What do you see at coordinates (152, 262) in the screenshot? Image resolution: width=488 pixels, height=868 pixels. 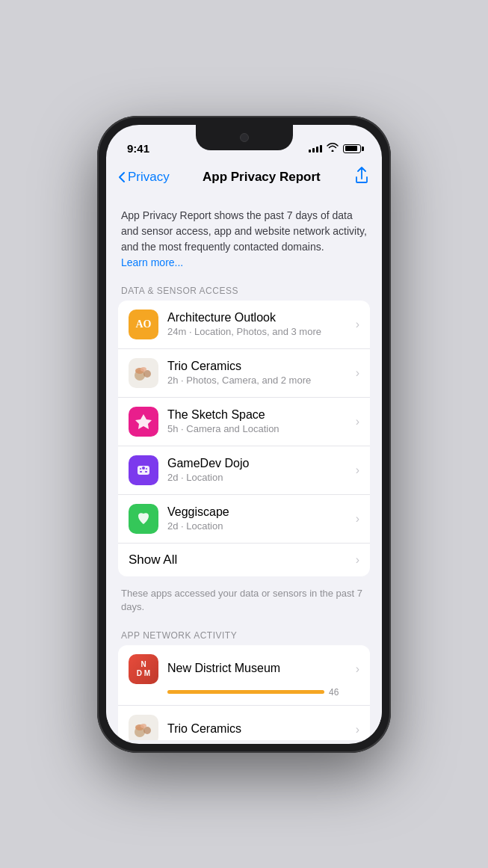 I see `learn-more-link: Learn more...` at bounding box center [152, 262].